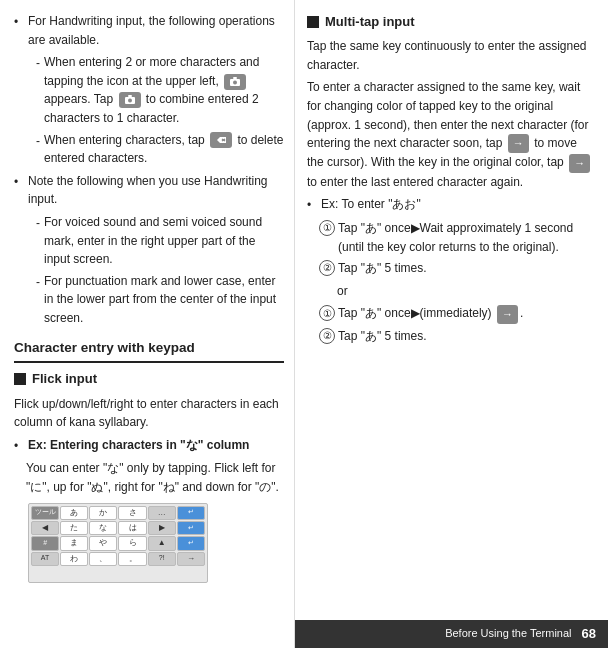 This screenshot has width=608, height=648. I want to click on step1a-text: Tap "あ" once▶Wait approximately 1 second…, so click(467, 238).